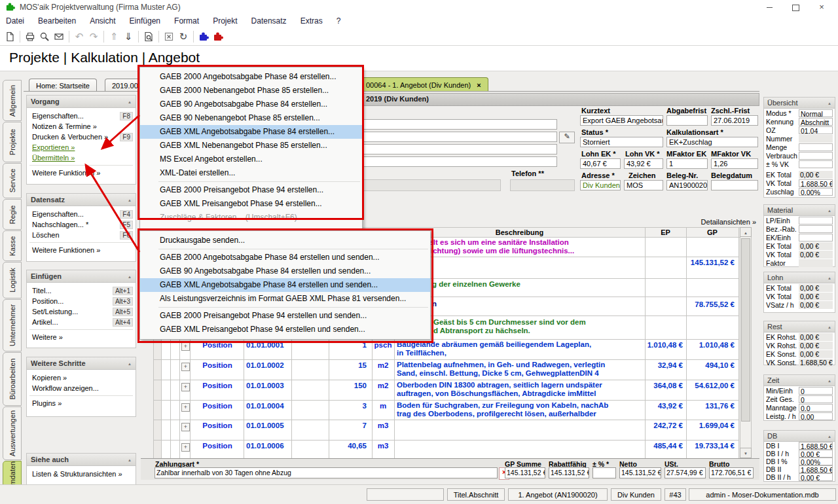  What do you see at coordinates (269, 21) in the screenshot?
I see `menu-datensatz: Datensatz` at bounding box center [269, 21].